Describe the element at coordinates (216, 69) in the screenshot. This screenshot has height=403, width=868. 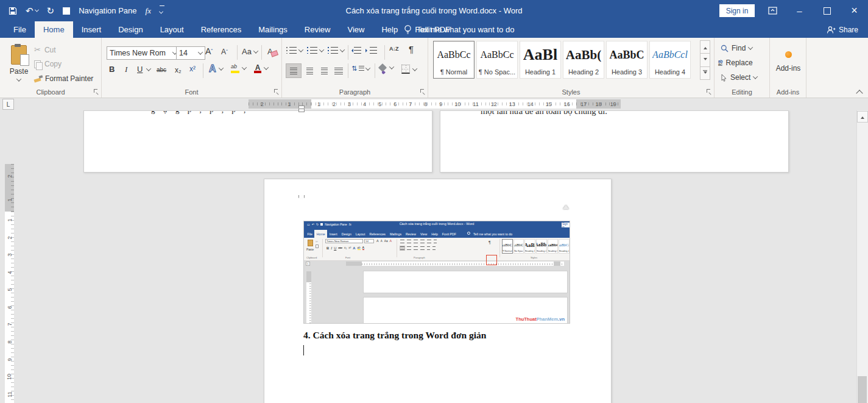
I see `text-effects-button: A` at that location.